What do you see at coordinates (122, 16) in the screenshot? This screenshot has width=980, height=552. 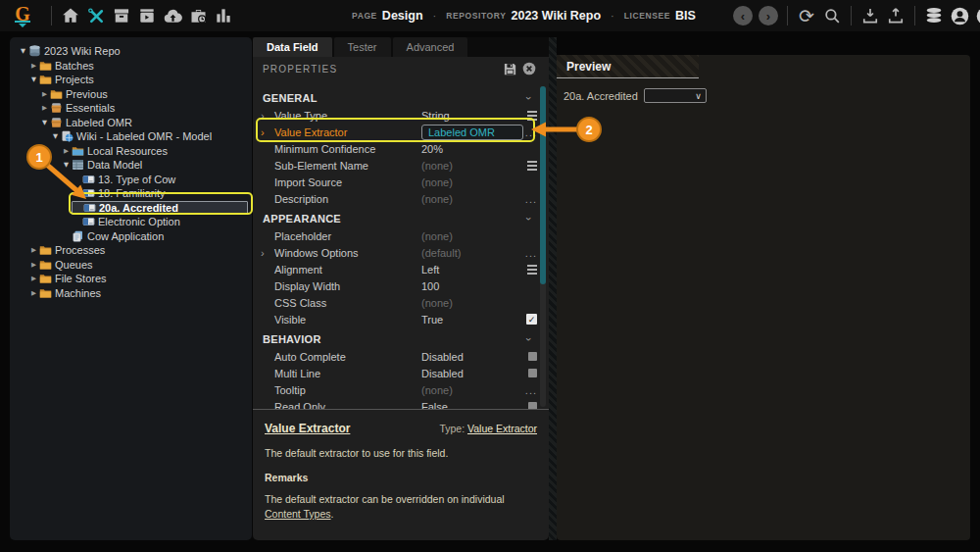 I see `batches-icon` at bounding box center [122, 16].